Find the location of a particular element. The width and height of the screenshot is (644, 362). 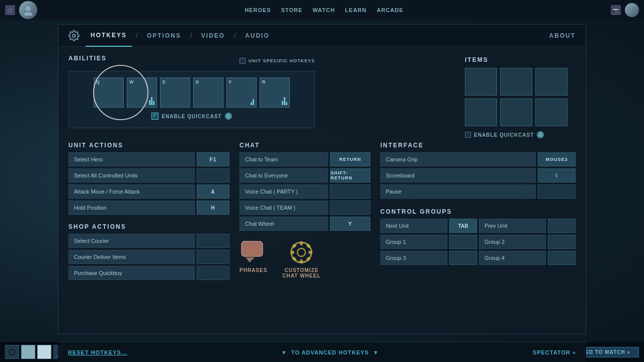

action-pause: Pause is located at coordinates (458, 192).